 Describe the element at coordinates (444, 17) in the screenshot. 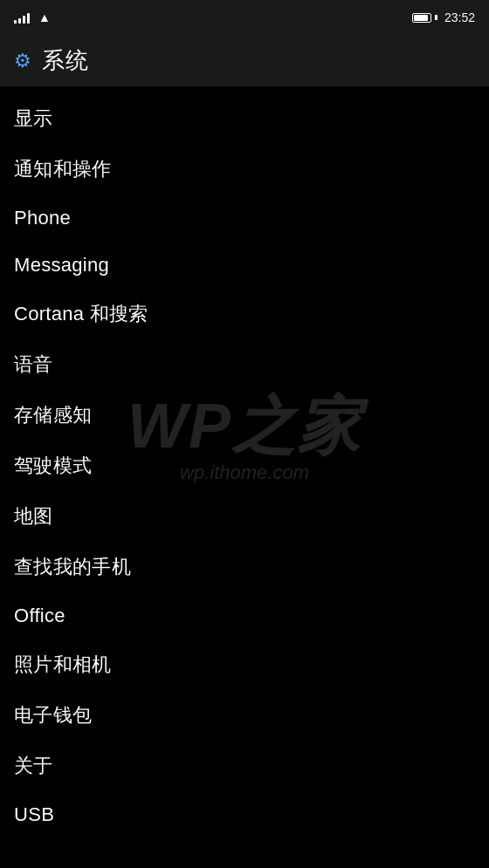

I see `status-right: 23:52` at that location.